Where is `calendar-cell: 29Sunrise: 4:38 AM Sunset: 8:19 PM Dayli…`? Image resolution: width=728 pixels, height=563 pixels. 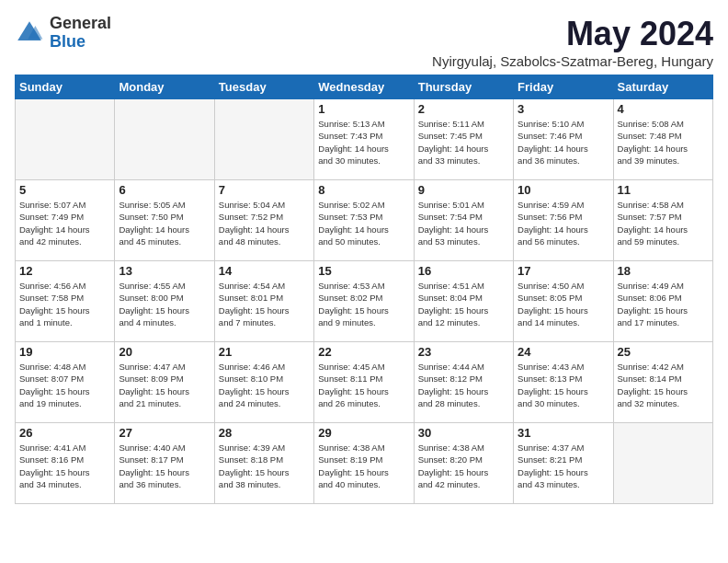 calendar-cell: 29Sunrise: 4:38 AM Sunset: 8:19 PM Dayli… is located at coordinates (364, 464).